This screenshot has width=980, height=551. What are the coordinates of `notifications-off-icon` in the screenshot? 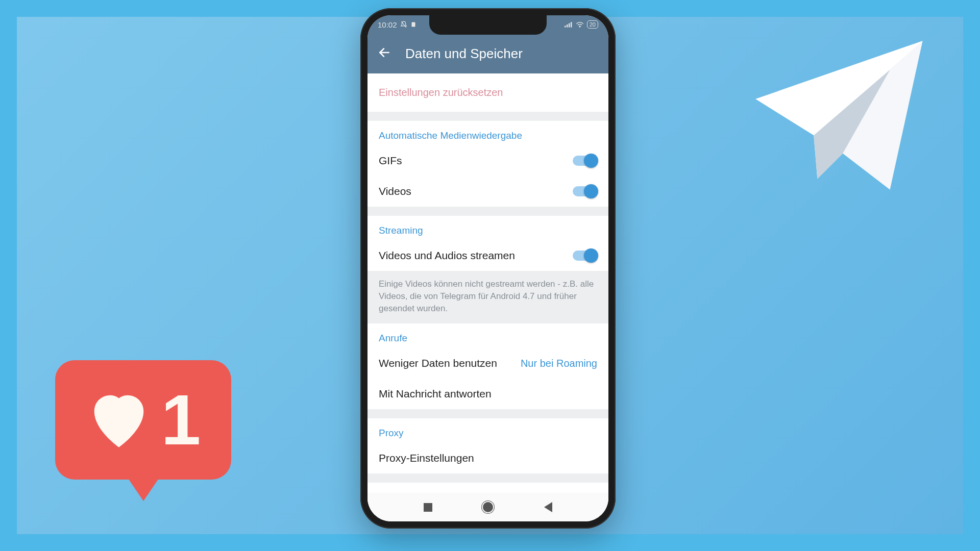 It's located at (404, 24).